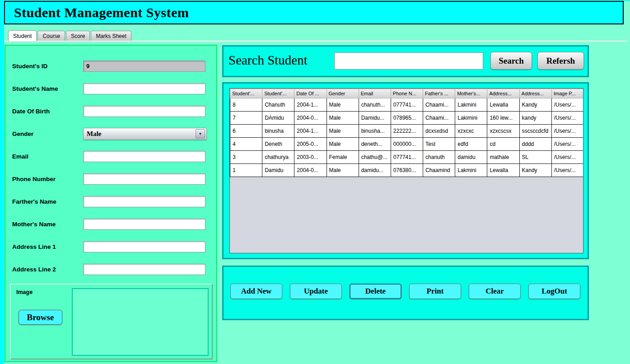  I want to click on gender-row: GenderMale▼, so click(111, 134).